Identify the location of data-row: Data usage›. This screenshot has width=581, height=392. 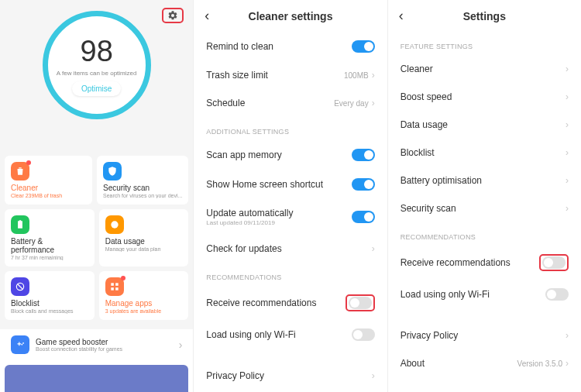
(485, 125).